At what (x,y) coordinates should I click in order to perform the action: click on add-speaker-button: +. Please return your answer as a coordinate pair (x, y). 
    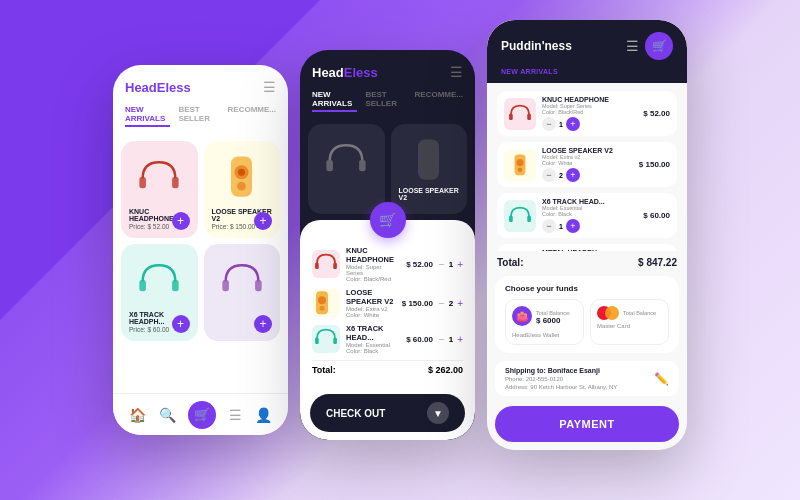
    Looking at the image, I should click on (263, 221).